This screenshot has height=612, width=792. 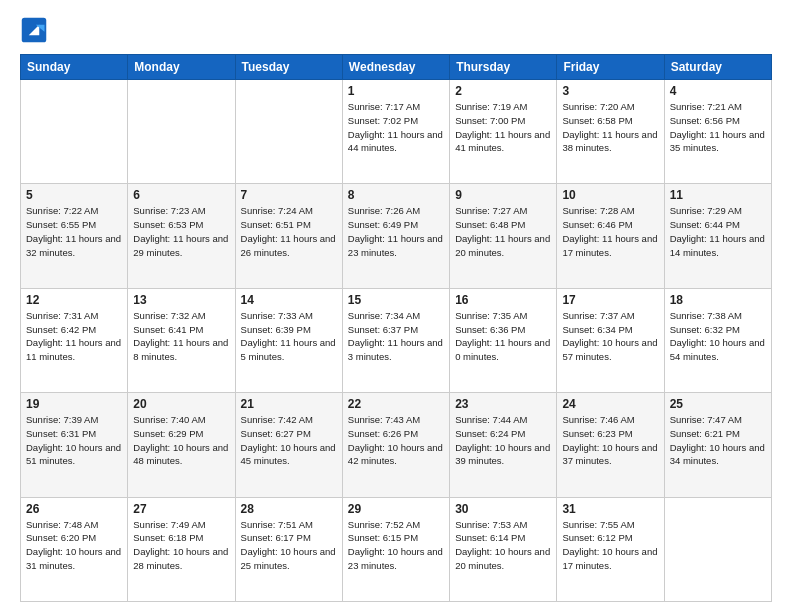 I want to click on day-number: 10, so click(x=610, y=195).